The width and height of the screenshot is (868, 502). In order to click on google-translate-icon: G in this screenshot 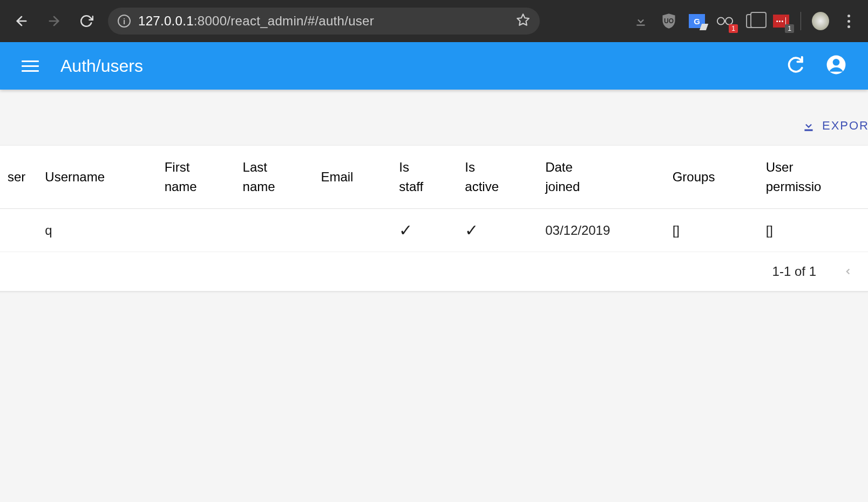, I will do `click(697, 21)`.